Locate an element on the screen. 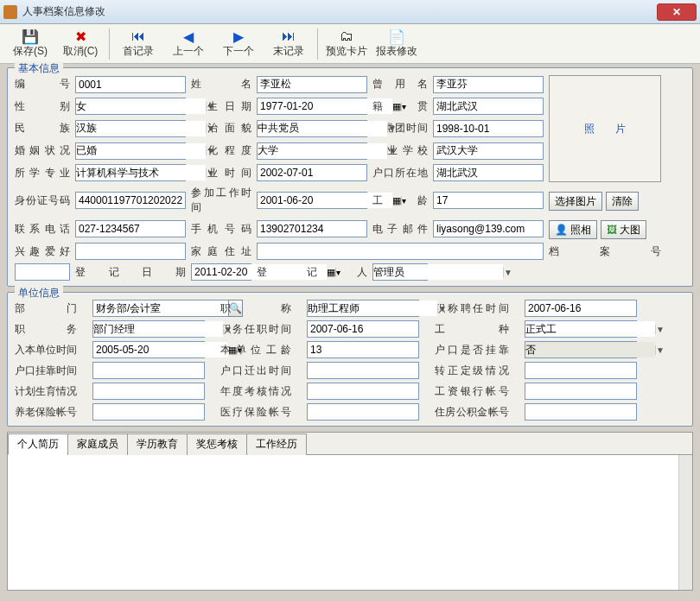 The image size is (700, 601). label-phone: 联系电话 is located at coordinates (42, 230).